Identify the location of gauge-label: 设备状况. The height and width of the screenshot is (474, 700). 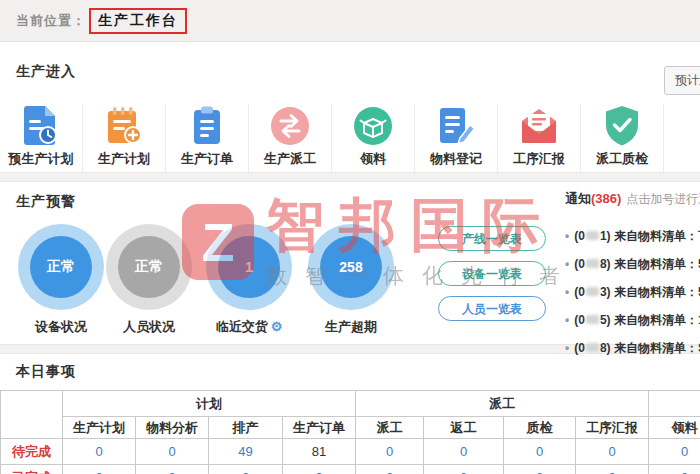
(61, 327).